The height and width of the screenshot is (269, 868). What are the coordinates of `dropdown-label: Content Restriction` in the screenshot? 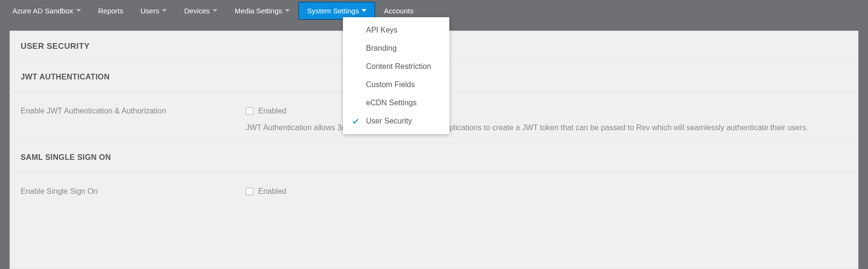 It's located at (399, 66).